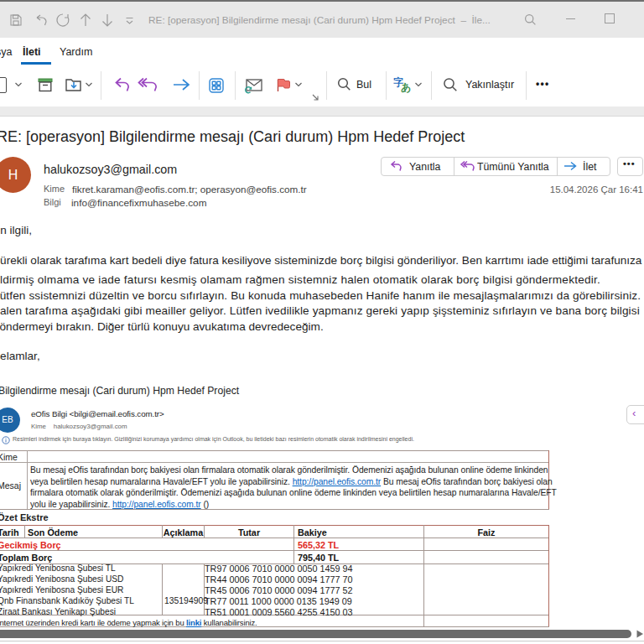 Image resolution: width=644 pixels, height=644 pixels. I want to click on svg-text: あ, so click(406, 87).